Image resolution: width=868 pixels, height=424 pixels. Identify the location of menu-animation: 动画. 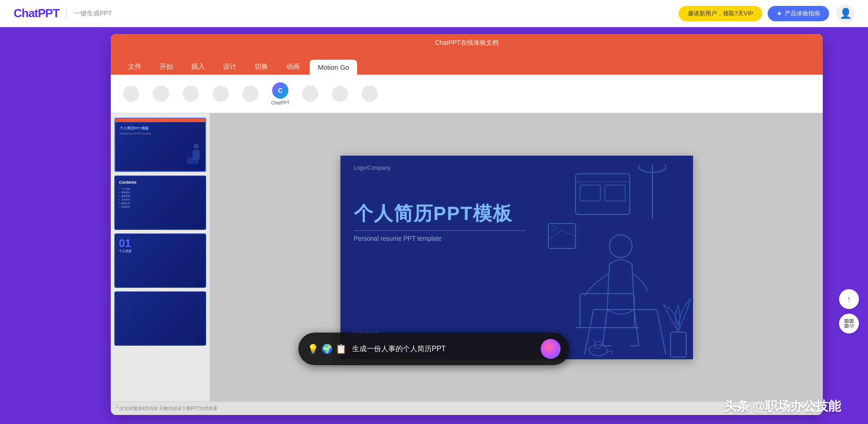
(293, 67).